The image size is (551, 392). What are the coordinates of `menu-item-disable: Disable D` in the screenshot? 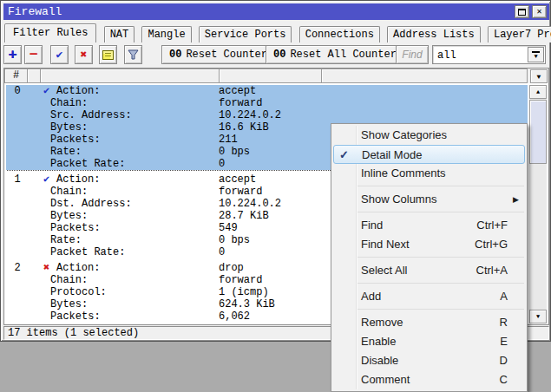 It's located at (429, 361).